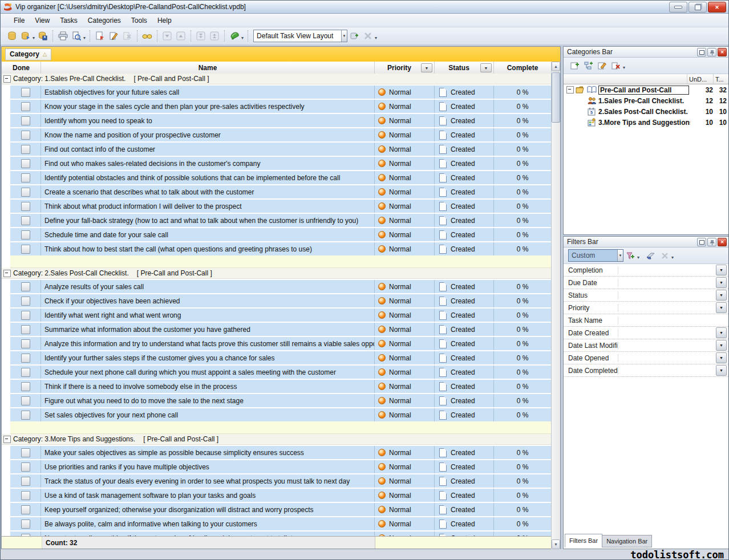  What do you see at coordinates (464, 67) in the screenshot?
I see `column-header-status: Status▼` at bounding box center [464, 67].